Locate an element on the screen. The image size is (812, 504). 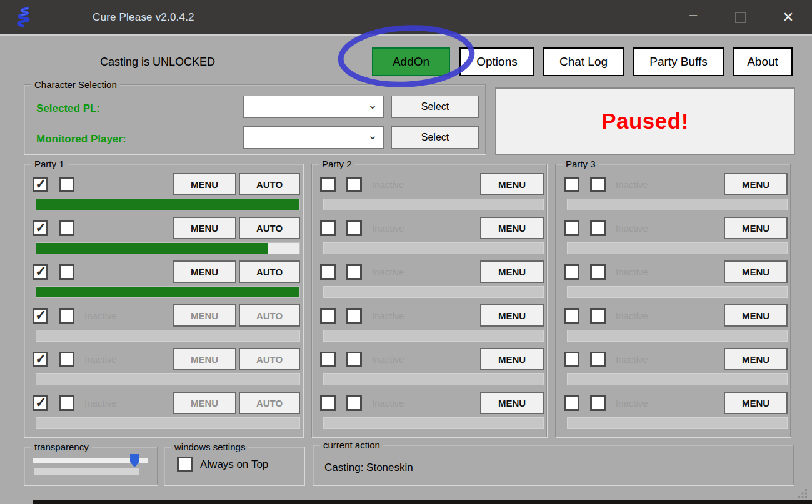
about-button: About is located at coordinates (763, 62).